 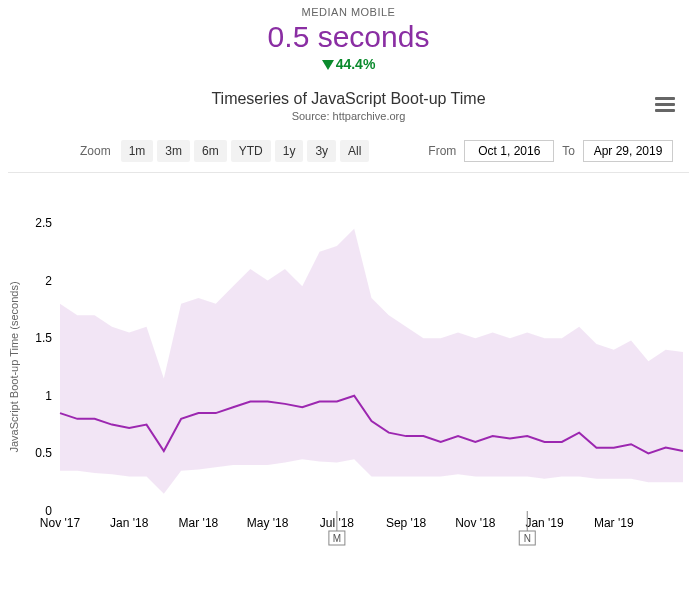 I want to click on metric-value: 0.5 seconds, so click(x=348, y=37).